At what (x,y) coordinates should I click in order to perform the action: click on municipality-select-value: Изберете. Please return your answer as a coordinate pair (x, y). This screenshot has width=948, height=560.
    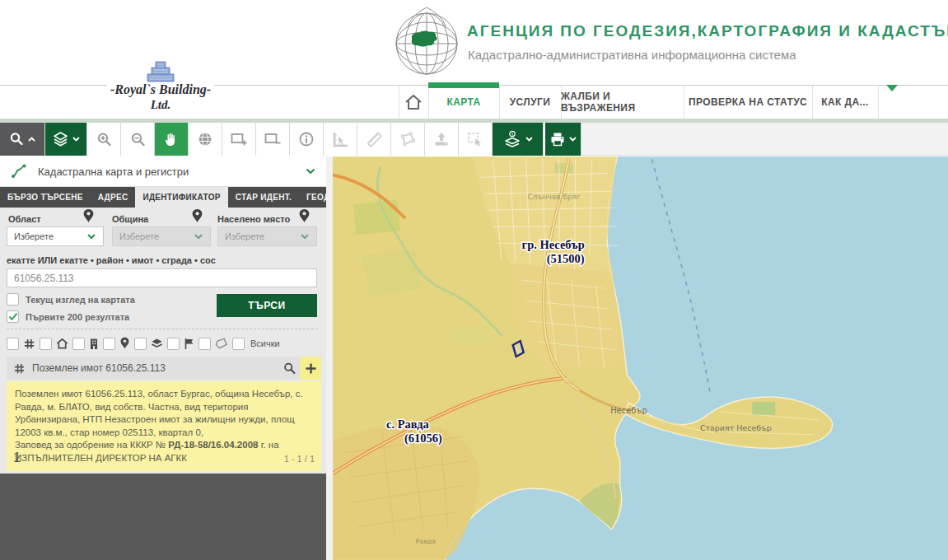
    Looking at the image, I should click on (139, 236).